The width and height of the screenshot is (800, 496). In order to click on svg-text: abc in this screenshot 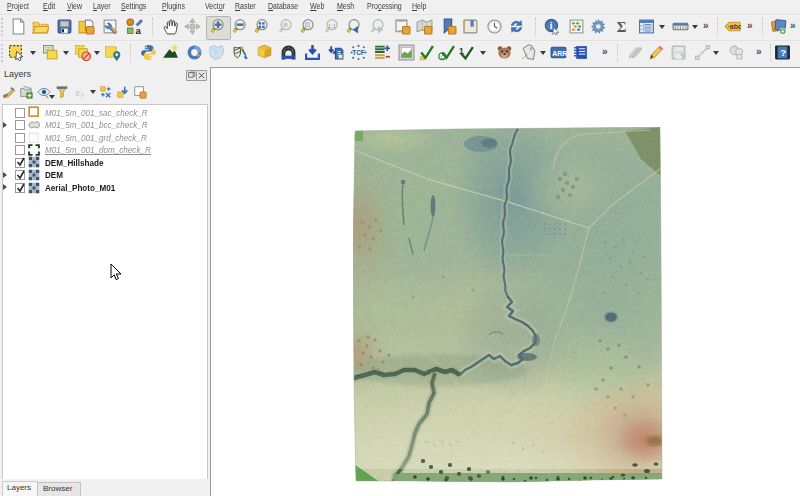, I will do `click(736, 26)`.